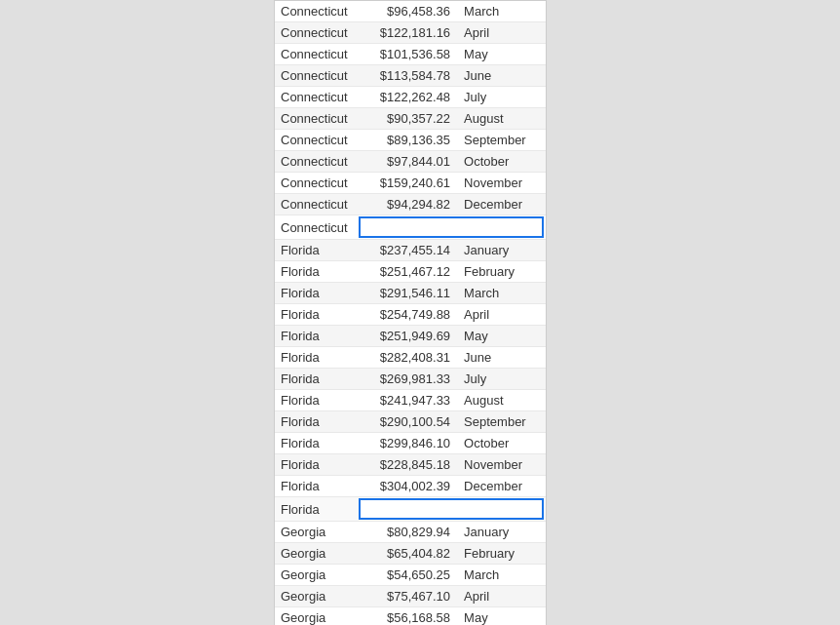 The image size is (840, 625). What do you see at coordinates (406, 293) in the screenshot?
I see `amount-cell: $291,546.11` at bounding box center [406, 293].